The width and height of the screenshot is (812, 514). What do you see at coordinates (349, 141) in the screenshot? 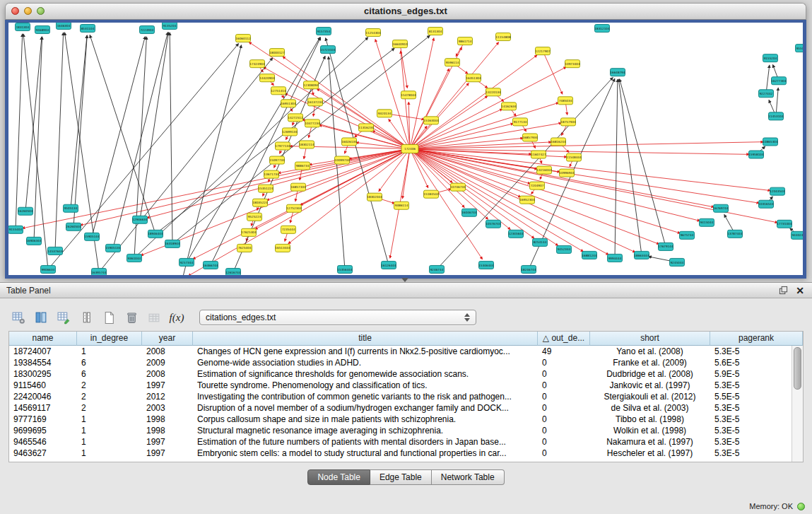
I see `graph-node: 16026134` at bounding box center [349, 141].